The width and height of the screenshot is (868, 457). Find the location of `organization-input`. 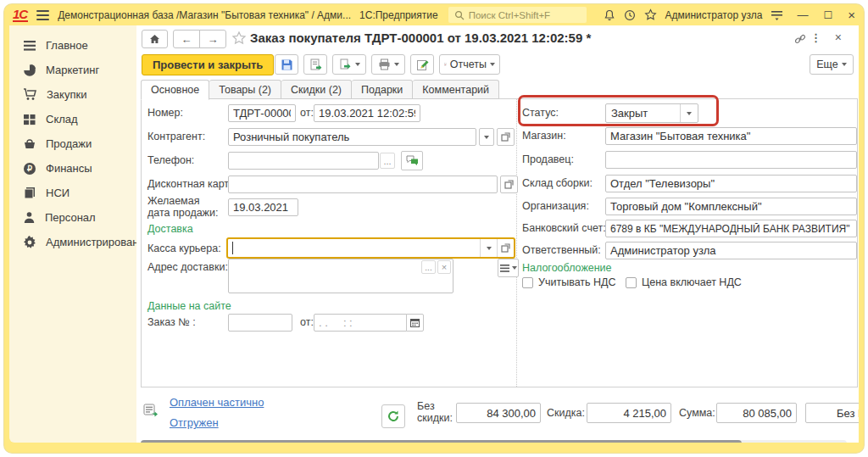

organization-input is located at coordinates (731, 207).